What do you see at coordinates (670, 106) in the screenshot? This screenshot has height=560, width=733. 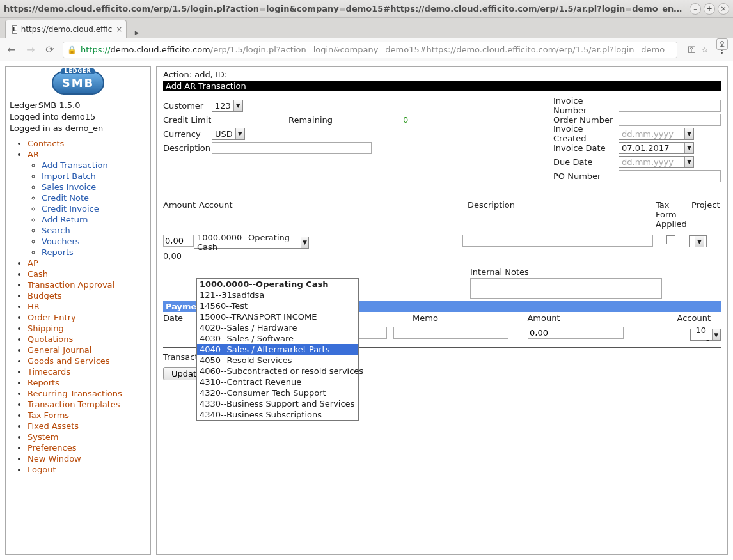 I see `invoice-number-input` at bounding box center [670, 106].